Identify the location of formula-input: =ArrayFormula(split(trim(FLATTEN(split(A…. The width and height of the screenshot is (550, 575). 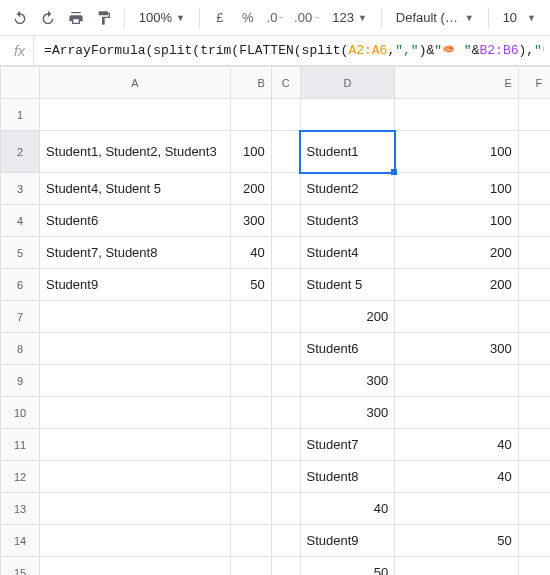
(289, 50).